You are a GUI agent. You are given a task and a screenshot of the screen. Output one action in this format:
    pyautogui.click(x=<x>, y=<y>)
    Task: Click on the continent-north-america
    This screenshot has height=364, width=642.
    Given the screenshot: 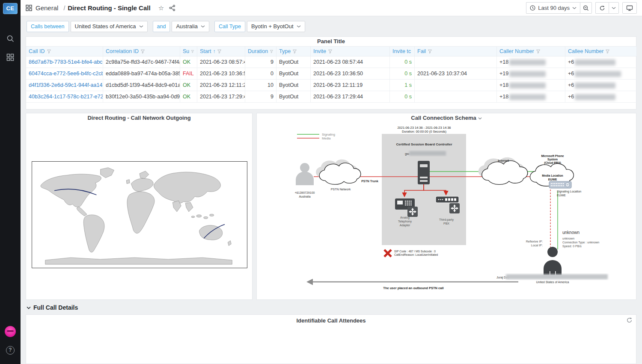 What is the action you would take?
    pyautogui.click(x=71, y=191)
    